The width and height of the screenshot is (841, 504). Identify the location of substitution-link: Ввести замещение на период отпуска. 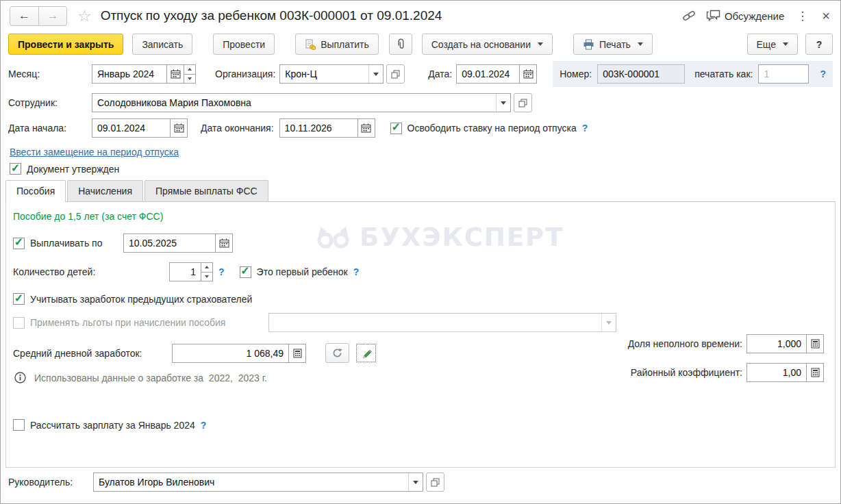
(95, 152).